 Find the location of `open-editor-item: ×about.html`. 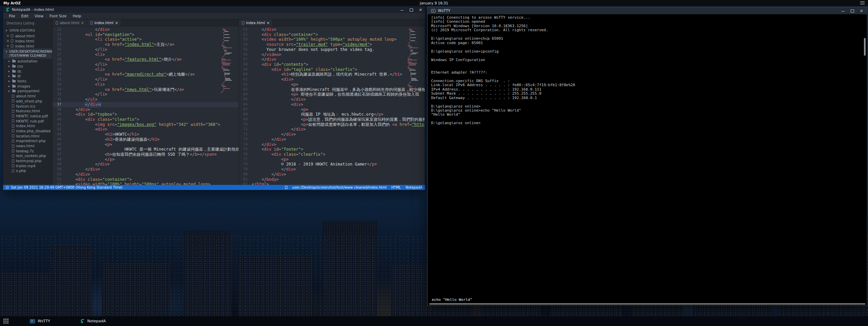

open-editor-item: ×about.html is located at coordinates (28, 36).